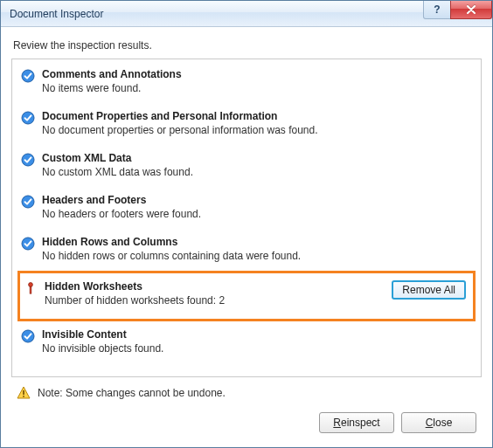  What do you see at coordinates (257, 172) in the screenshot?
I see `result-detail: No custom XML data was found.` at bounding box center [257, 172].